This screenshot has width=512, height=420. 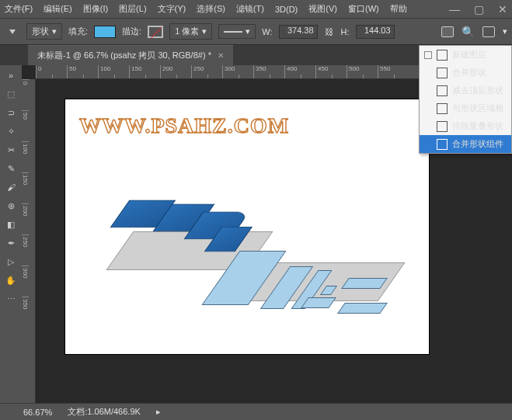 What do you see at coordinates (478, 126) in the screenshot?
I see `menu-item-label: 排除重叠形状` at bounding box center [478, 126].